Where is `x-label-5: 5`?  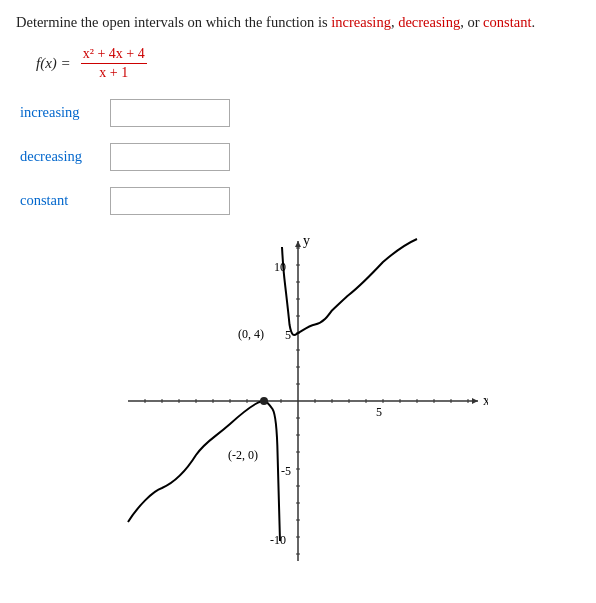 x-label-5: 5 is located at coordinates (379, 412).